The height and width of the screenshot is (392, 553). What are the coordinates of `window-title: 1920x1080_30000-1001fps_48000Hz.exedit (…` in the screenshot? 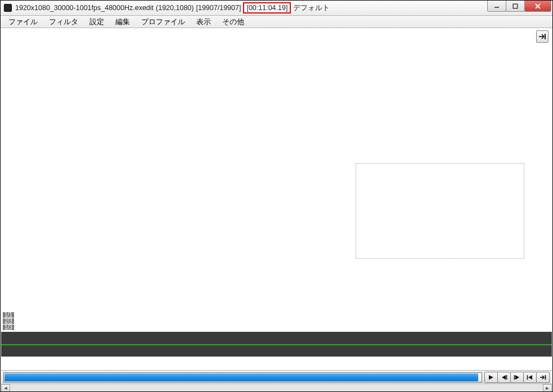 It's located at (172, 8).